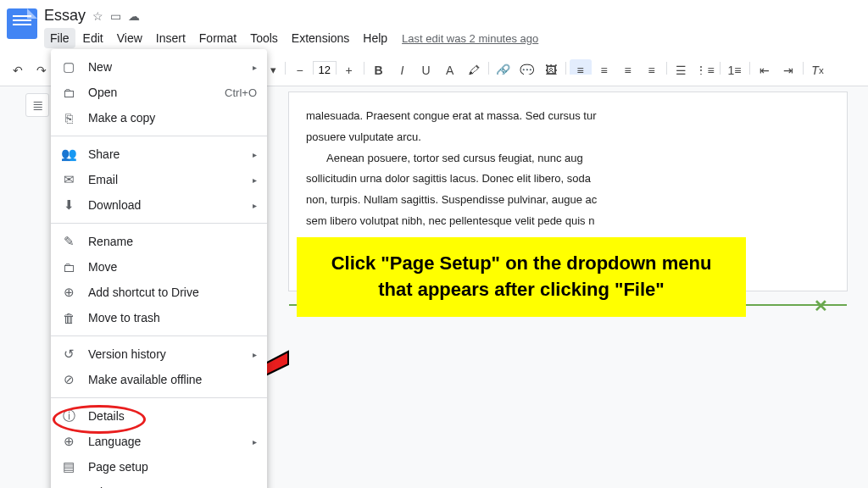 Image resolution: width=868 pixels, height=488 pixels. What do you see at coordinates (159, 180) in the screenshot?
I see `menu-email: ✉Email▸` at bounding box center [159, 180].